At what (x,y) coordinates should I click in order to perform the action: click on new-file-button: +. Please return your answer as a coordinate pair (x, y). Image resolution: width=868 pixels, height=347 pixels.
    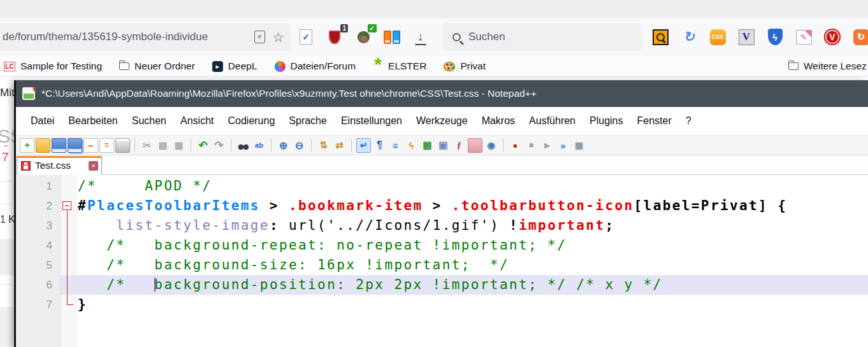
    Looking at the image, I should click on (27, 145).